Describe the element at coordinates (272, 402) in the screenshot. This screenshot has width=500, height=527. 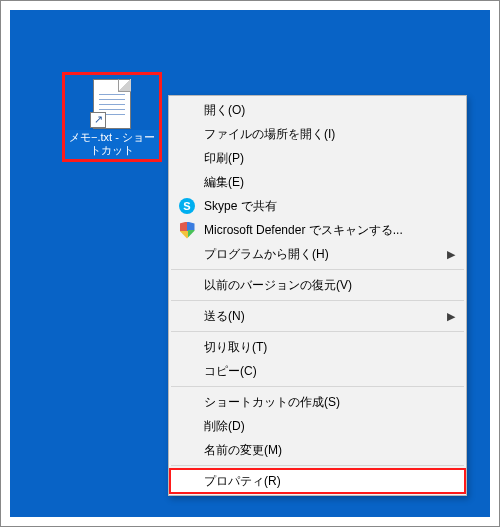
I see `context-menu-item-label: ショートカットの作成(S)` at that location.